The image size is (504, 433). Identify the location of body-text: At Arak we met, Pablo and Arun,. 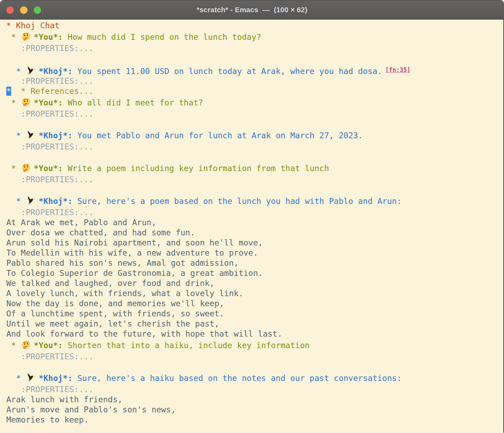
(81, 222).